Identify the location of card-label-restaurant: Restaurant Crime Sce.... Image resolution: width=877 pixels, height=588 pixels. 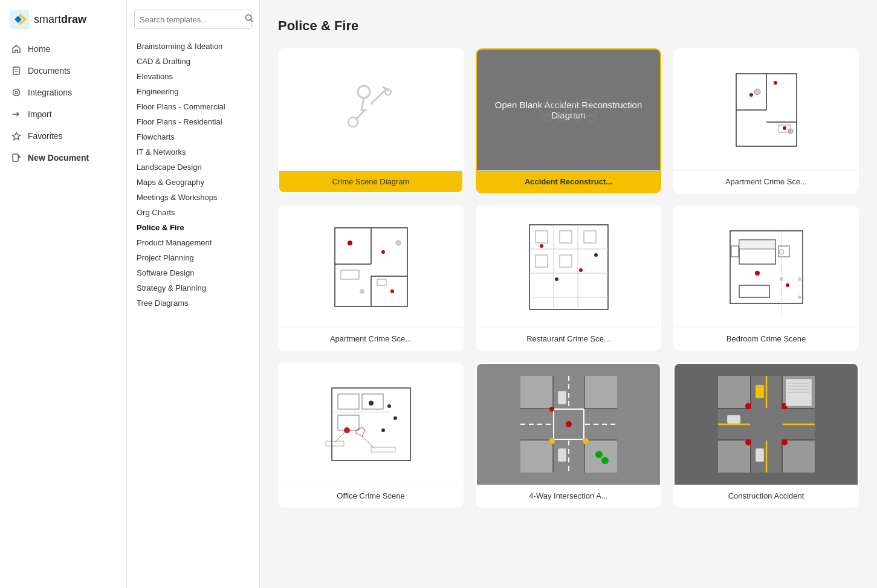
(568, 338).